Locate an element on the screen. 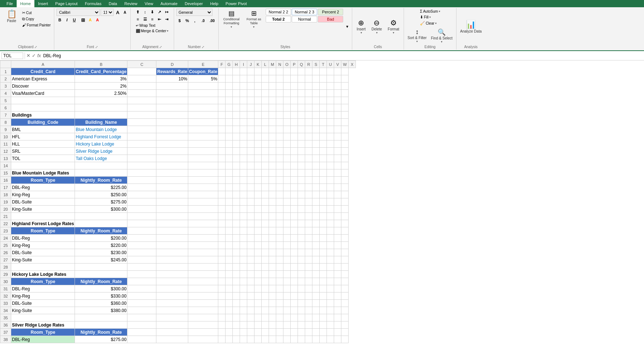 This screenshot has width=644, height=362. cell-b28 is located at coordinates (101, 267).